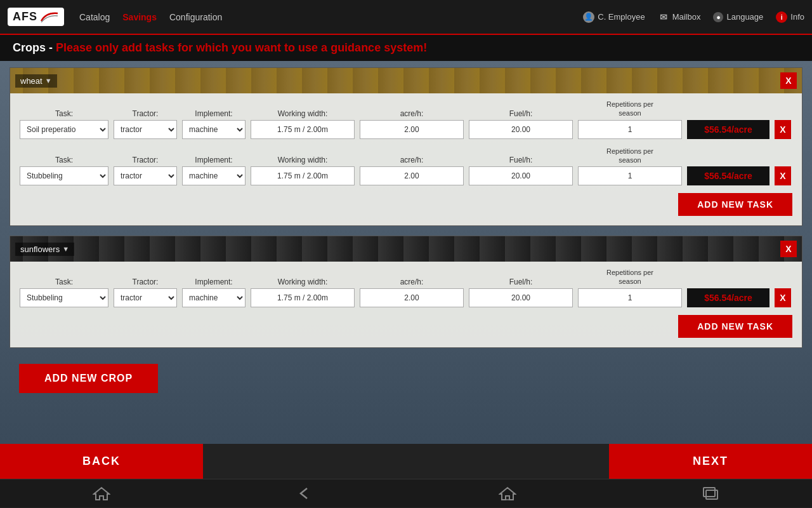  What do you see at coordinates (406, 493) in the screenshot?
I see `icon-bar` at bounding box center [406, 493].